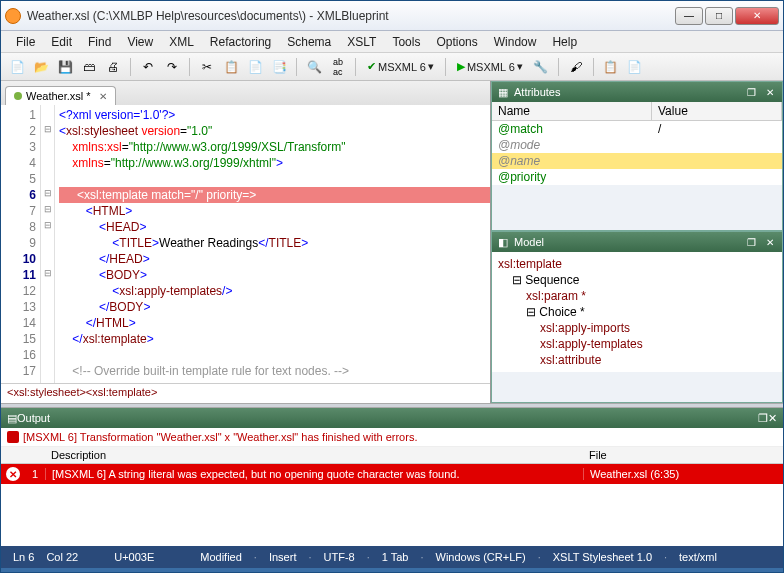  Describe the element at coordinates (572, 111) in the screenshot. I see `attr-header-name: Name` at that location.